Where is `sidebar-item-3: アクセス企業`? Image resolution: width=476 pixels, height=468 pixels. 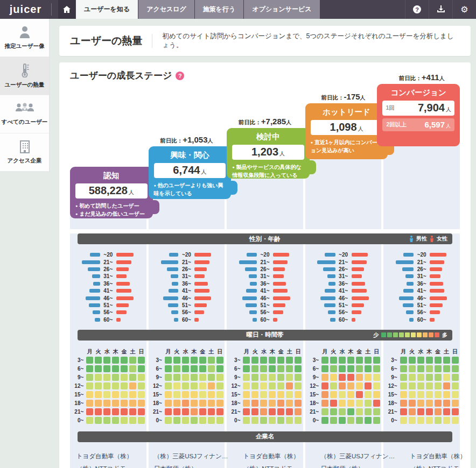 sidebar-item-3: アクセス企業 is located at coordinates (25, 153).